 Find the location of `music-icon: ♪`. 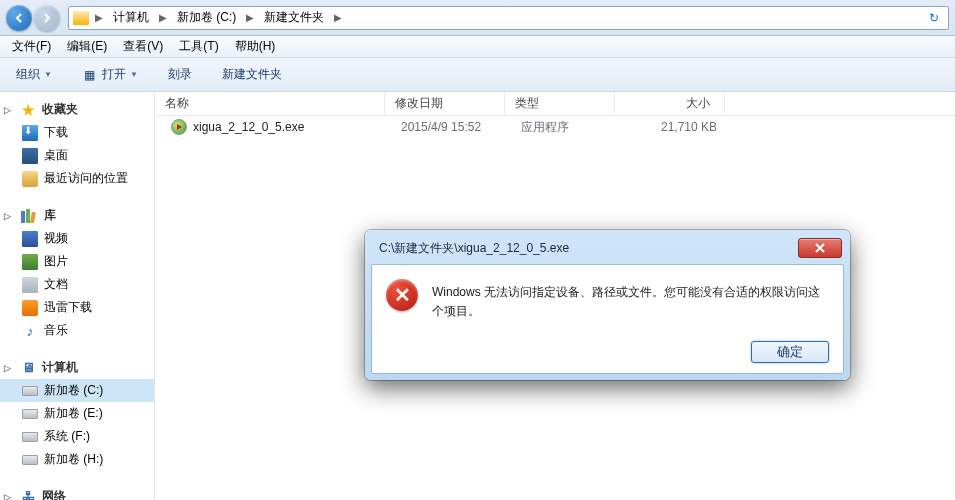

music-icon: ♪ is located at coordinates (30, 331).